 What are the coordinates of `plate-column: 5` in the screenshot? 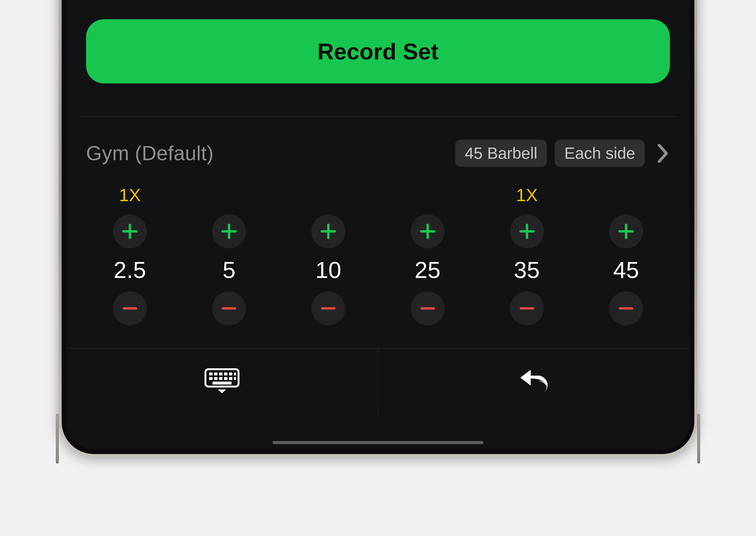 It's located at (229, 255).